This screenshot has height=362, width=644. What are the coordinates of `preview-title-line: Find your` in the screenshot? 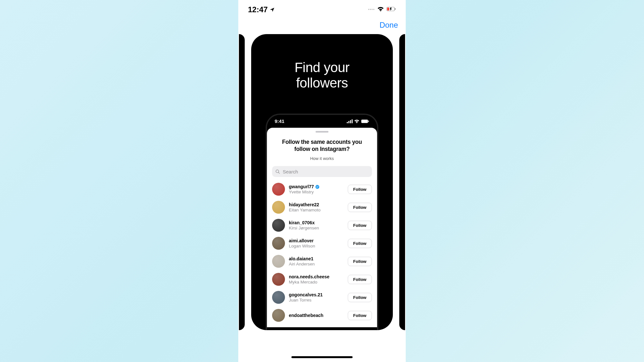 It's located at (322, 68).